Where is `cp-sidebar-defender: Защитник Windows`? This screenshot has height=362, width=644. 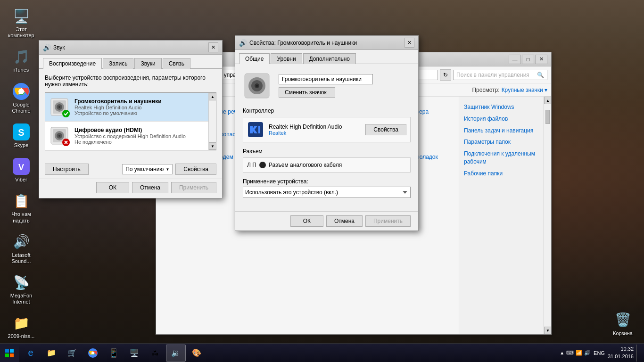 cp-sidebar-defender: Защитник Windows is located at coordinates (502, 107).